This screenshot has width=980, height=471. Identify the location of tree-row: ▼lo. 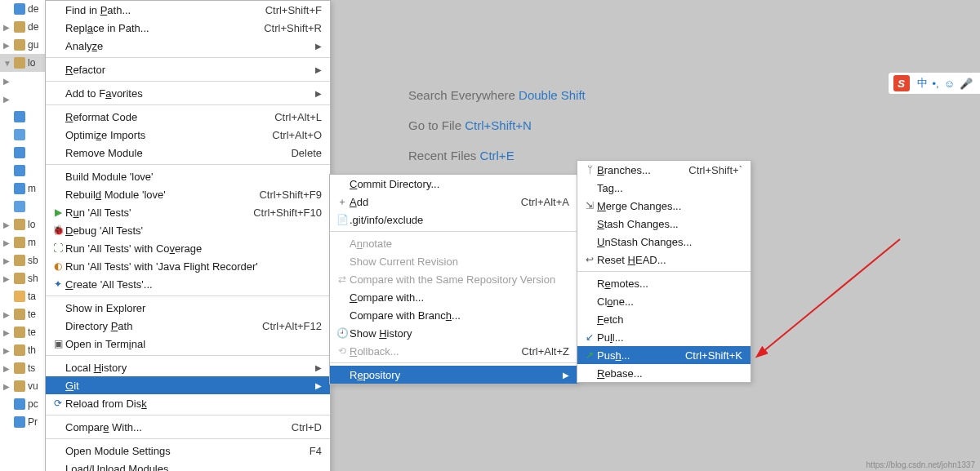
(23, 63).